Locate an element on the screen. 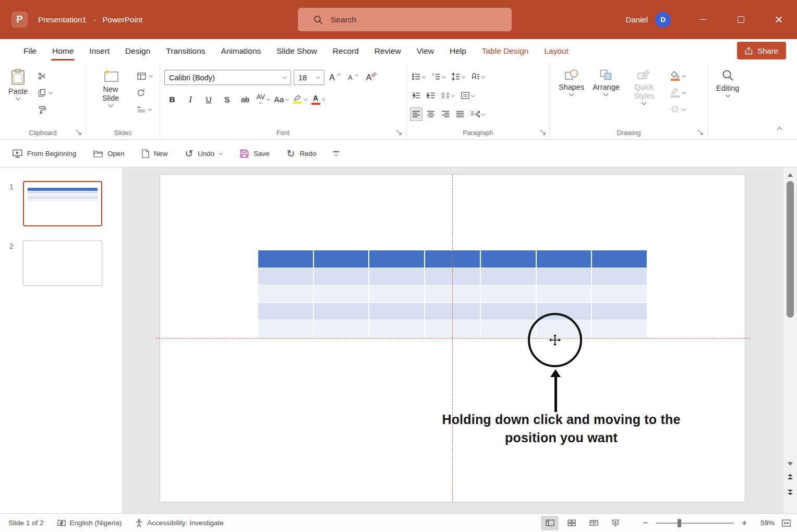  change-case-button: Aa is located at coordinates (282, 99).